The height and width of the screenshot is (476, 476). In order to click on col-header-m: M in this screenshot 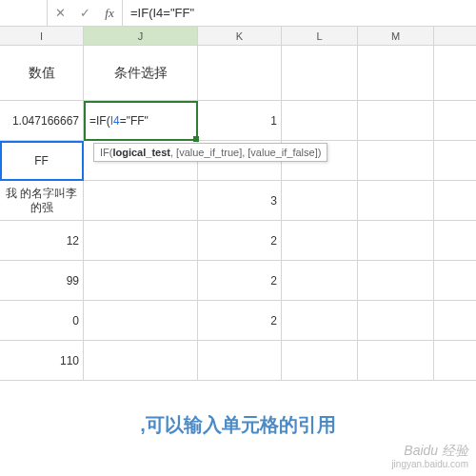, I will do `click(396, 36)`.